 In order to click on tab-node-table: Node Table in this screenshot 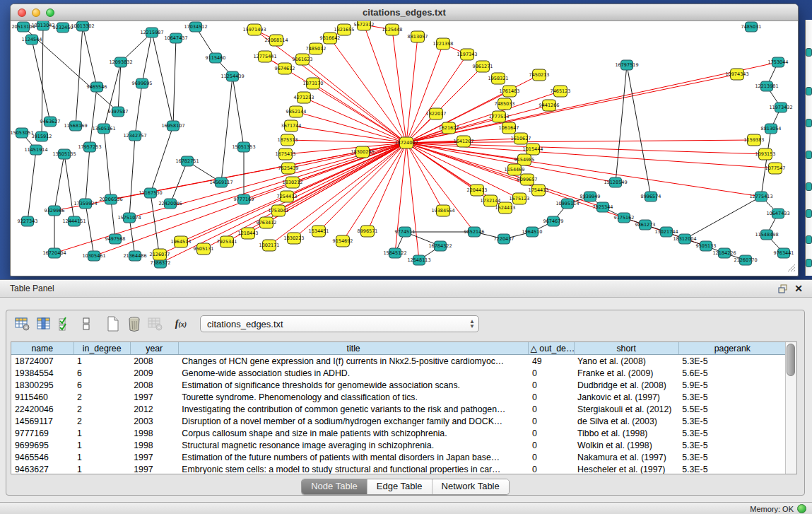, I will do `click(335, 486)`.